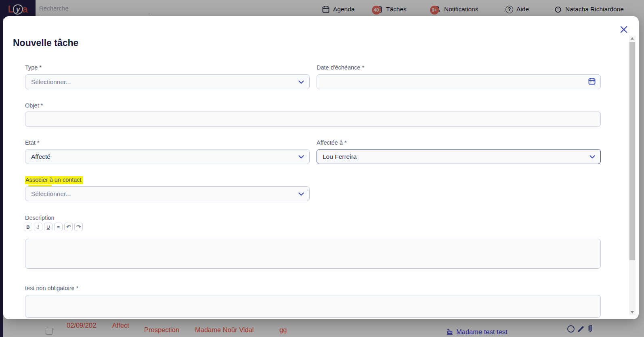 The width and height of the screenshot is (644, 337). What do you see at coordinates (40, 218) in the screenshot?
I see `description-label: Description` at bounding box center [40, 218].